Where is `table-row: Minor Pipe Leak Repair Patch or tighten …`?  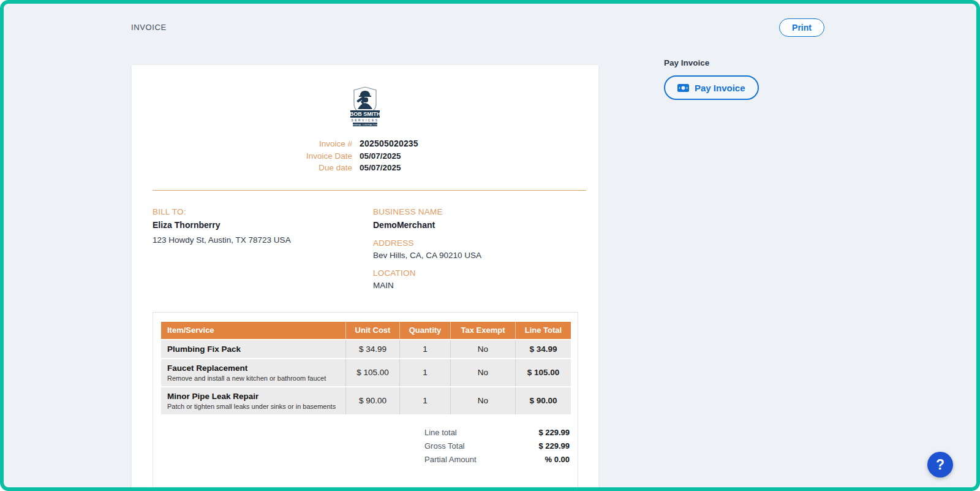 table-row: Minor Pipe Leak Repair Patch or tighten … is located at coordinates (366, 401).